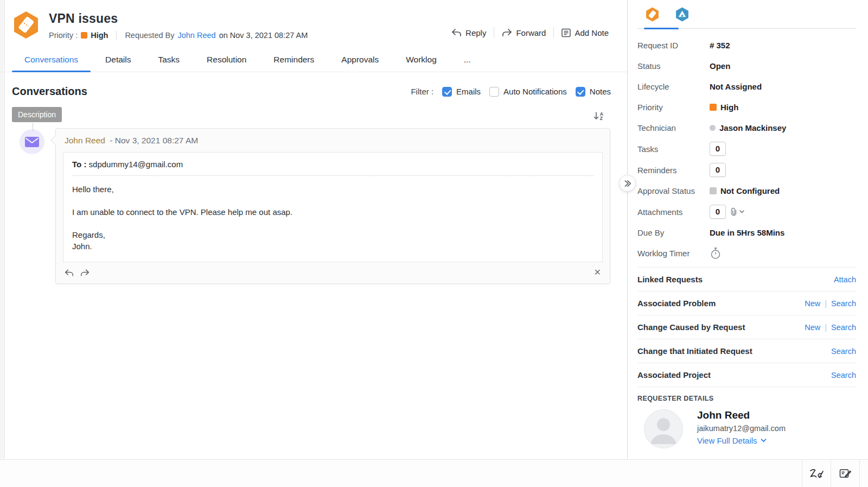 This screenshot has height=487, width=868. What do you see at coordinates (746, 14) in the screenshot?
I see `sidebar-tabs` at bounding box center [746, 14].